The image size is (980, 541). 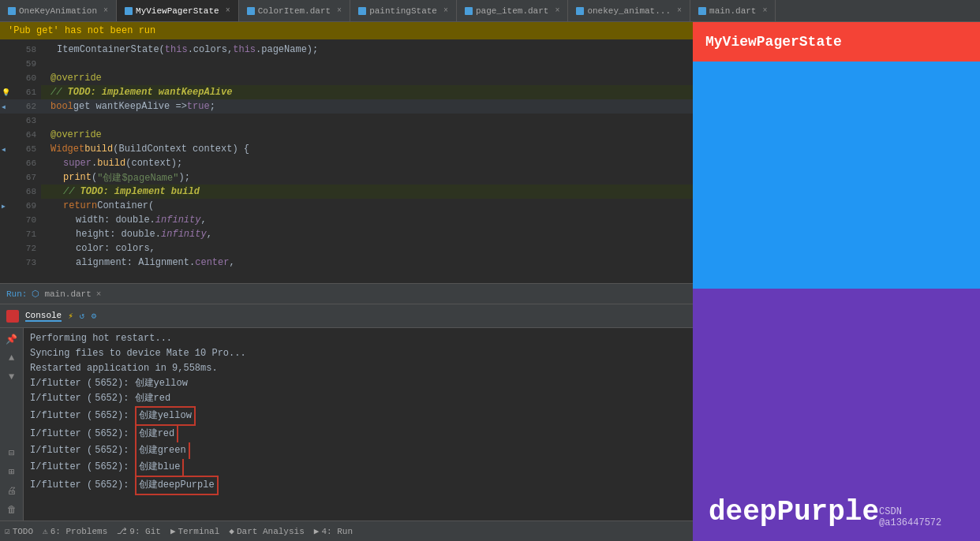 What do you see at coordinates (271, 532) in the screenshot?
I see `dart-label: Dart Analysis` at bounding box center [271, 532].